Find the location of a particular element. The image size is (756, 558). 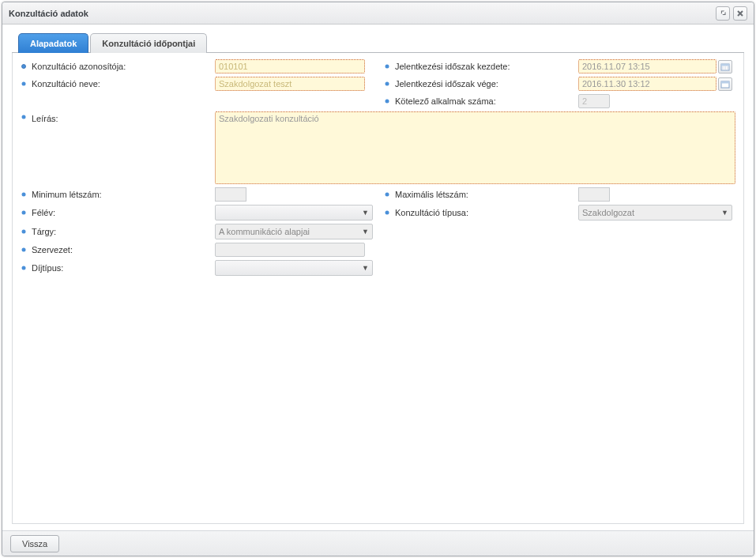

input-azonosito is located at coordinates (290, 66).